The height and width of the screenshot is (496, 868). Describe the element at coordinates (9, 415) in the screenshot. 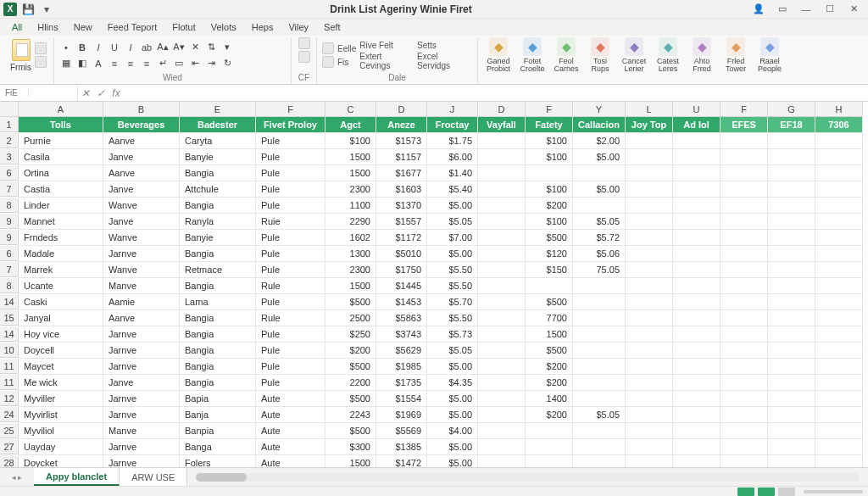

I see `row-header: 24` at that location.